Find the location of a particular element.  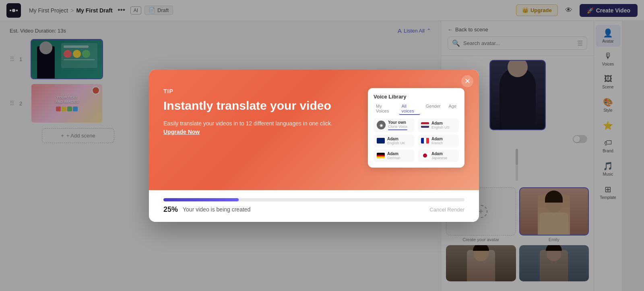

modal-bottom: 25% Your video is being created Cancel R… is located at coordinates (314, 206).